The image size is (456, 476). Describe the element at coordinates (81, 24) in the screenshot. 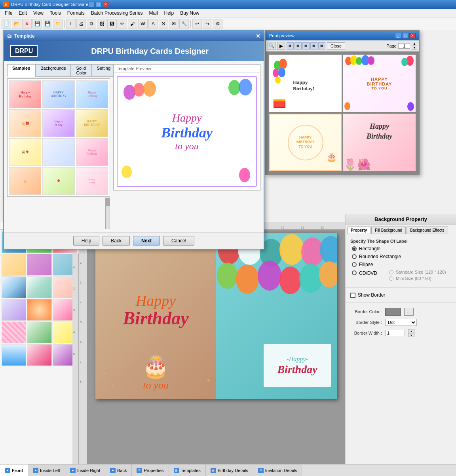

I see `toolbar-print: 🖨` at that location.